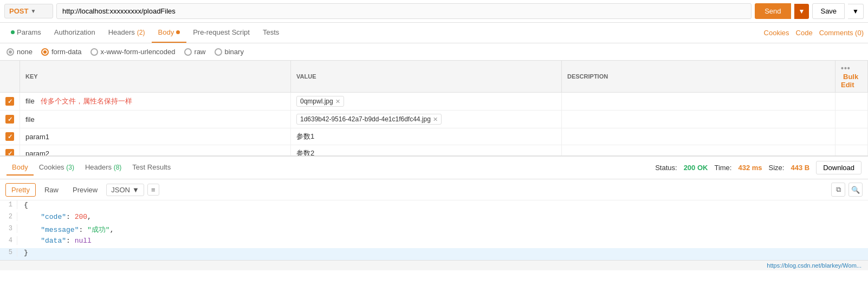 This screenshot has width=868, height=292. What do you see at coordinates (51, 190) in the screenshot?
I see `fmt-tab-raw: Raw` at bounding box center [51, 190].